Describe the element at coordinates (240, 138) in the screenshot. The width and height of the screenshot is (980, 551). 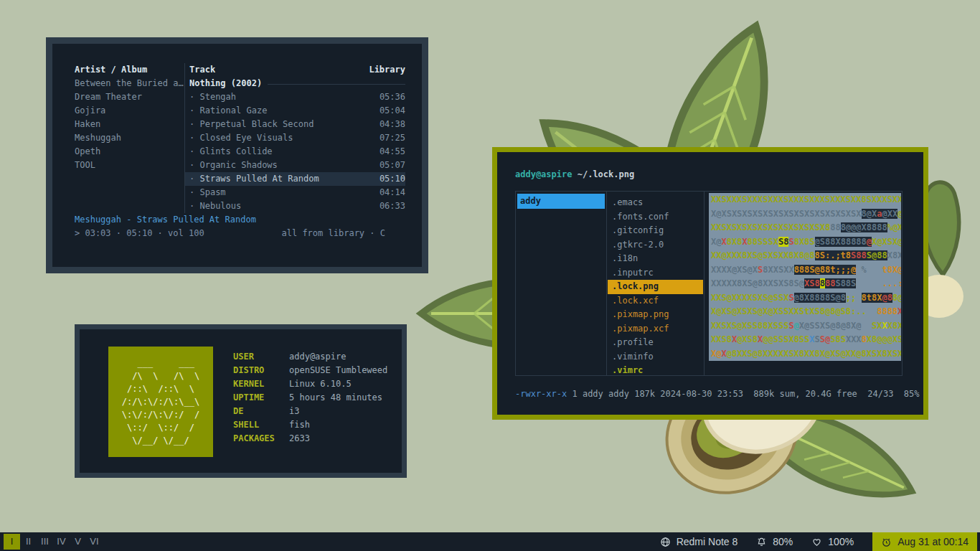
I see `music-columns: Artist / Album Between the Buried a…Drea…` at that location.